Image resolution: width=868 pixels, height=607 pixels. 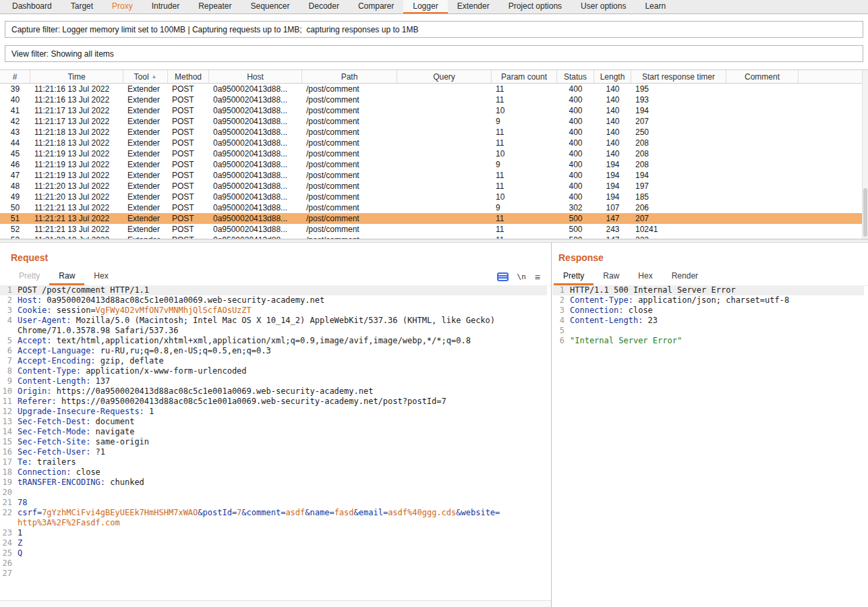 I want to click on cell-num: 41, so click(x=15, y=111).